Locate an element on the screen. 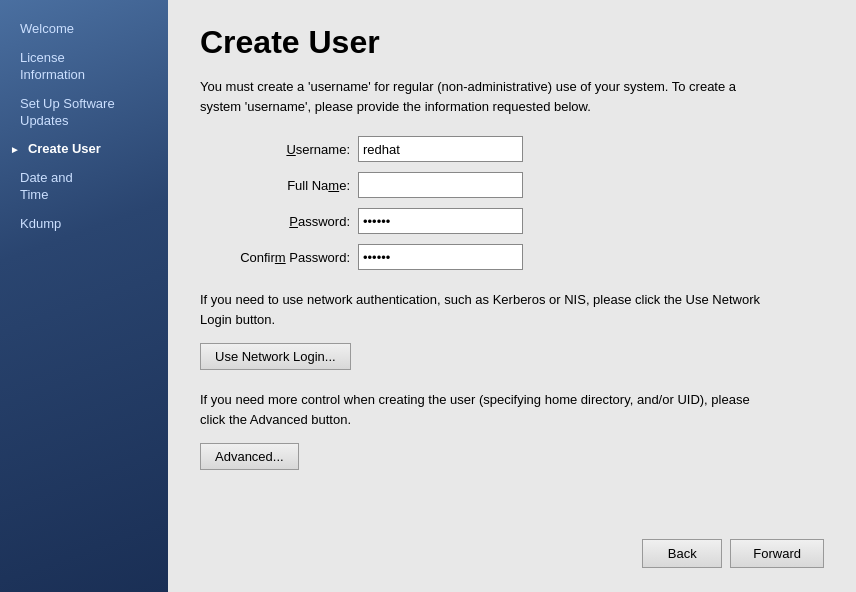 The image size is (856, 592). fullname-input is located at coordinates (440, 185).